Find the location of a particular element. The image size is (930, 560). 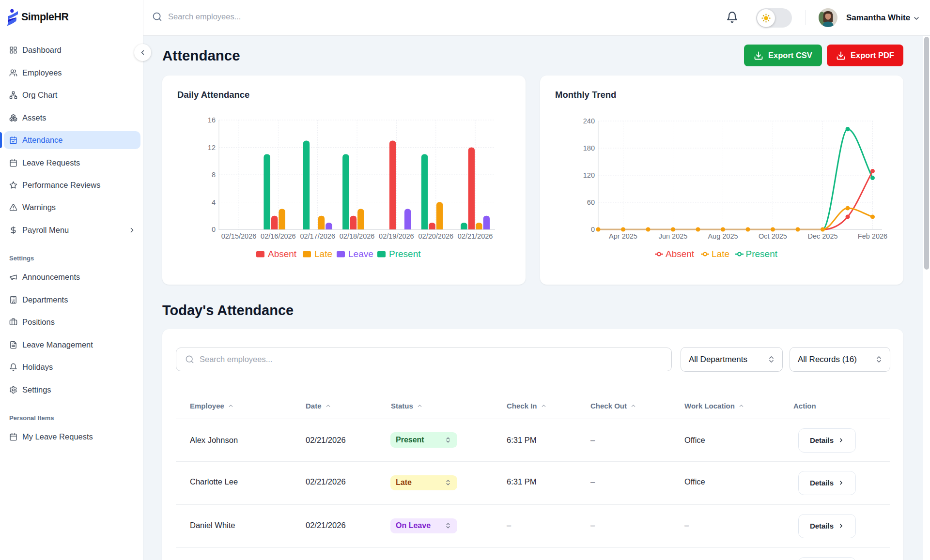

svg-text: 180 is located at coordinates (589, 148).